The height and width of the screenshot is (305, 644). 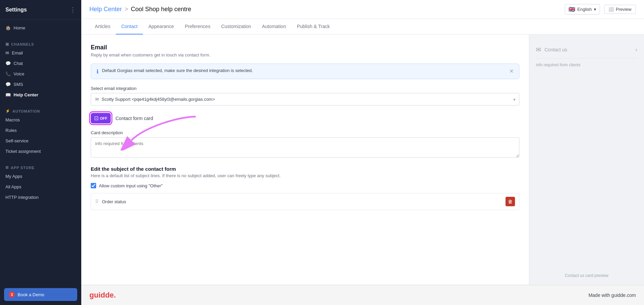 I want to click on sidebar-item-my-apps: My Apps, so click(x=41, y=177).